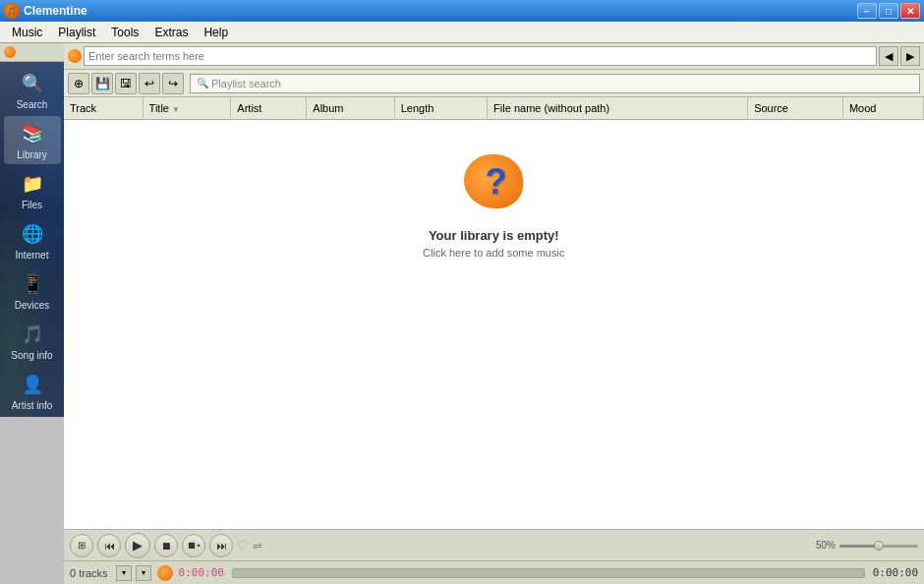 Image resolution: width=924 pixels, height=584 pixels. I want to click on sort-arrow: ▼, so click(176, 110).